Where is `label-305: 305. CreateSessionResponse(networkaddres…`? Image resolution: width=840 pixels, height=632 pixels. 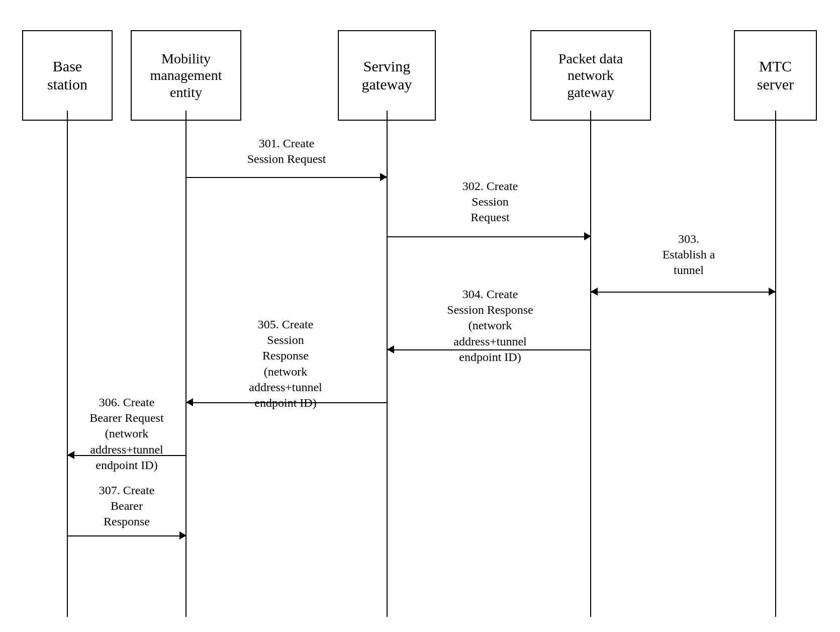
label-305: 305. CreateSessionResponse(networkaddres… is located at coordinates (286, 364).